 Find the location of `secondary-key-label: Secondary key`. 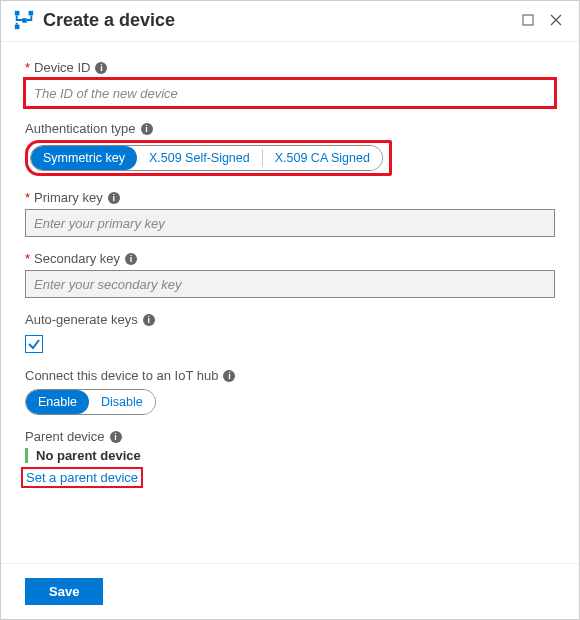

secondary-key-label: Secondary key is located at coordinates (77, 258).